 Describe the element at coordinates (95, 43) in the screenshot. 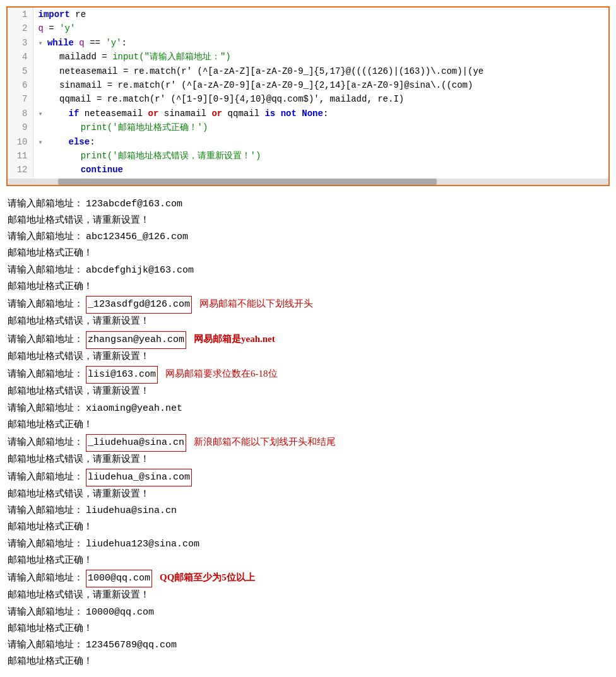

I see `token-normal: ==` at that location.